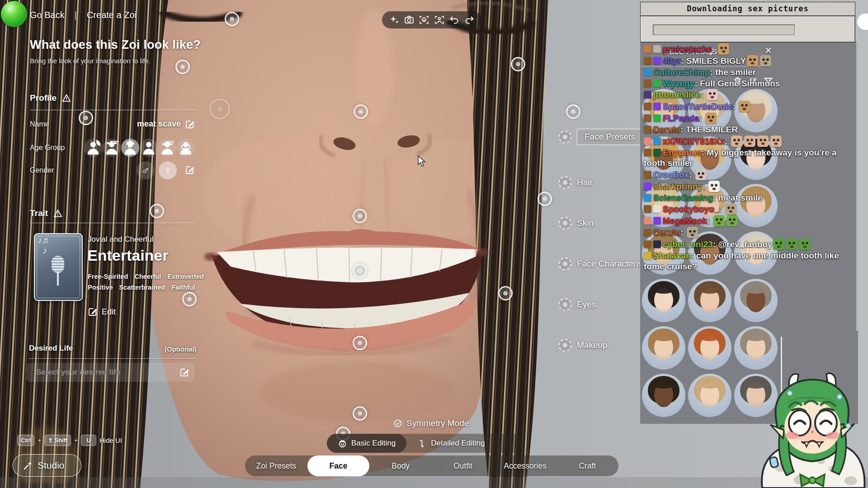 This screenshot has width=868, height=488. Describe the element at coordinates (749, 95) in the screenshot. I see `chat-message: jthomeslice:` at that location.